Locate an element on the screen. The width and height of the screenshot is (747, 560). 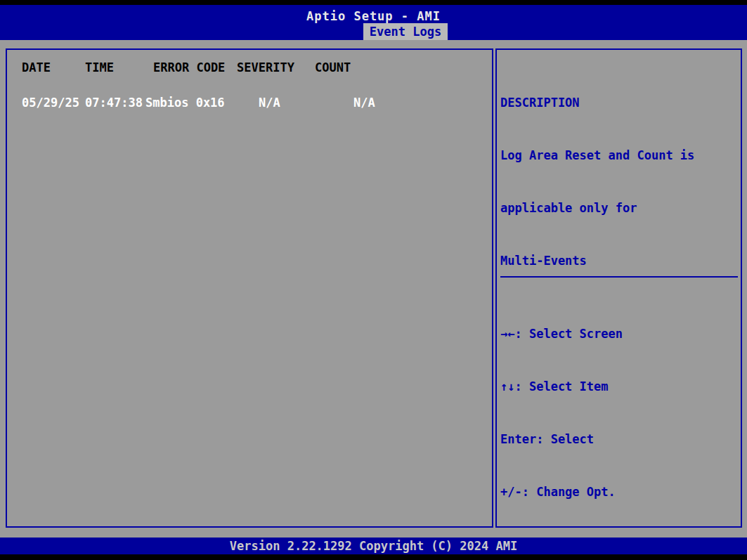
description-line: applicable only for is located at coordinates (619, 208).